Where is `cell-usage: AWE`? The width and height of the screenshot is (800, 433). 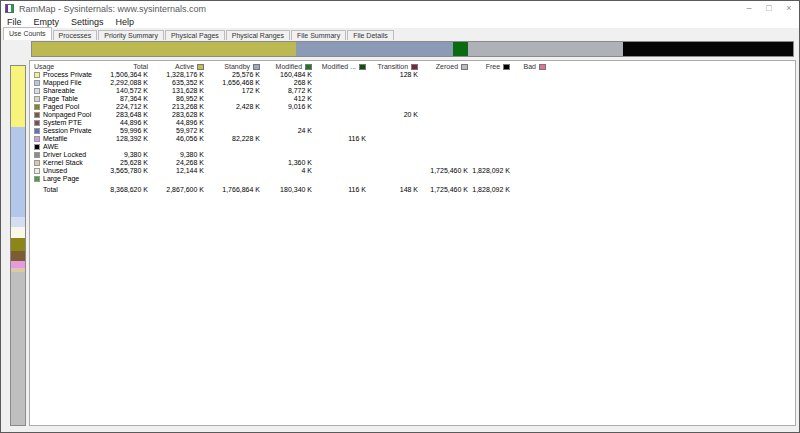
cell-usage: AWE is located at coordinates (63, 147).